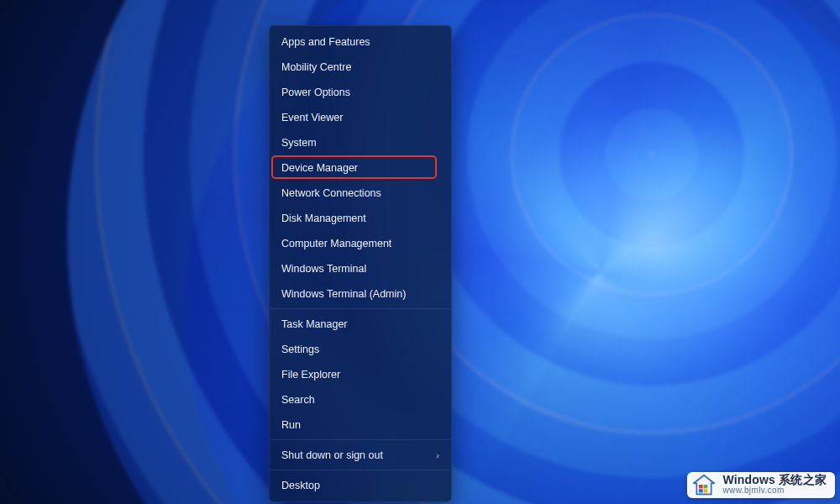  Describe the element at coordinates (360, 118) in the screenshot. I see `menu-item-event-viewer: Event Viewer` at that location.